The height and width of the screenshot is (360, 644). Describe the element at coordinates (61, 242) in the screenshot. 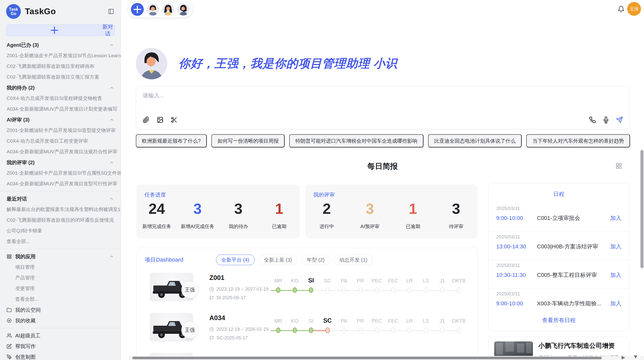

I see `recent-view-all-link: 查看全部...` at that location.